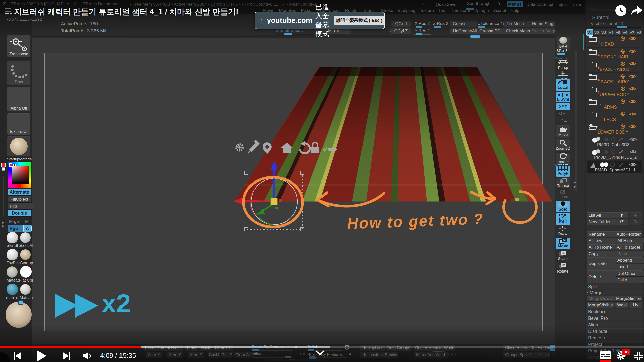  Describe the element at coordinates (12, 272) in the screenshot. I see `material-matcap-gray` at that location.